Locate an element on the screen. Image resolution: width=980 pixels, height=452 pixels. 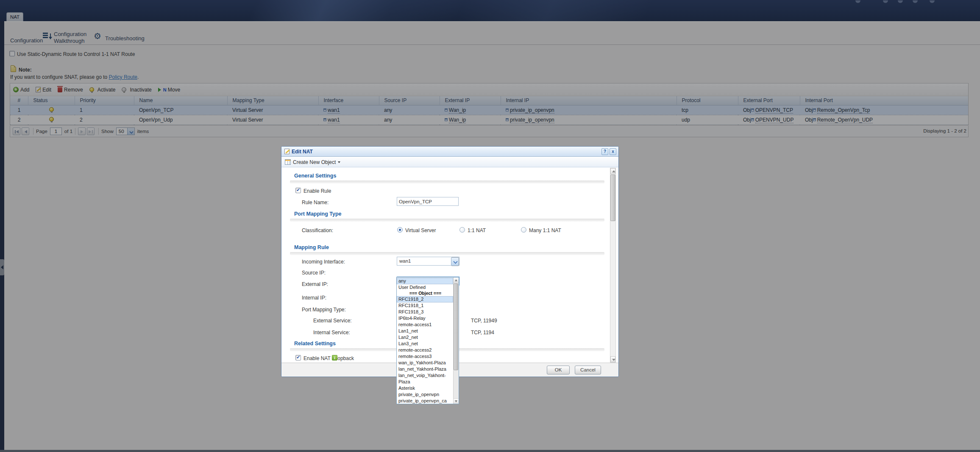
section-port-mapping-type: Port Mapping Type is located at coordinates (318, 214).